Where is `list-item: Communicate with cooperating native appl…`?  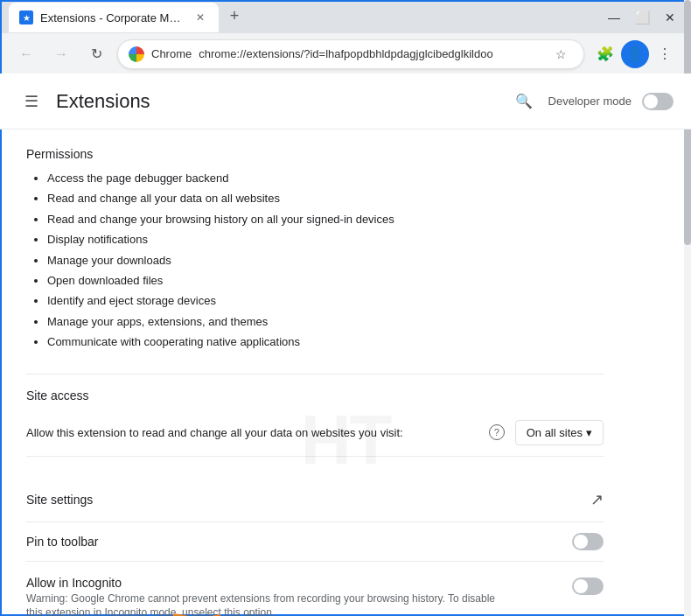 list-item: Communicate with cooperating native appl… is located at coordinates (325, 341).